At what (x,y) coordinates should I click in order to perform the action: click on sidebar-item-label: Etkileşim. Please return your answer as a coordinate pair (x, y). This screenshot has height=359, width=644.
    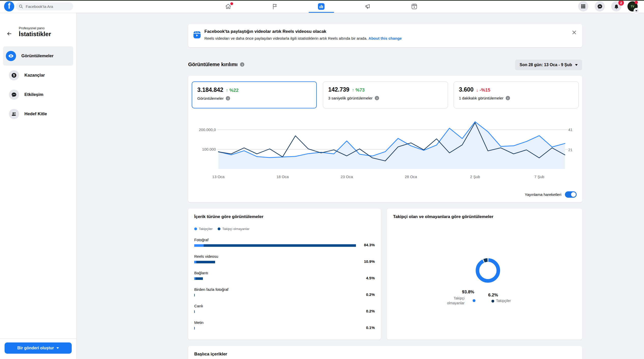
    Looking at the image, I should click on (34, 95).